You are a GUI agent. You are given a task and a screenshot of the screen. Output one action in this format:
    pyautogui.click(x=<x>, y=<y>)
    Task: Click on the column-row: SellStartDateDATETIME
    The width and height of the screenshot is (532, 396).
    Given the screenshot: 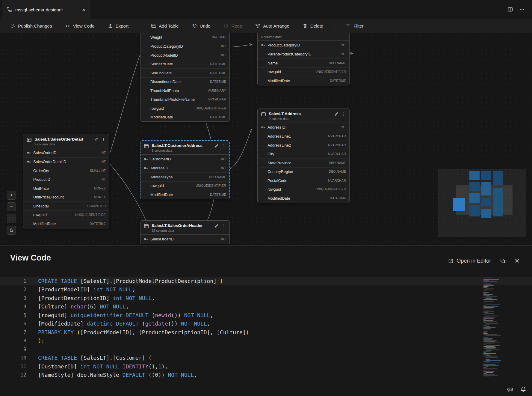 What is the action you would take?
    pyautogui.click(x=185, y=64)
    